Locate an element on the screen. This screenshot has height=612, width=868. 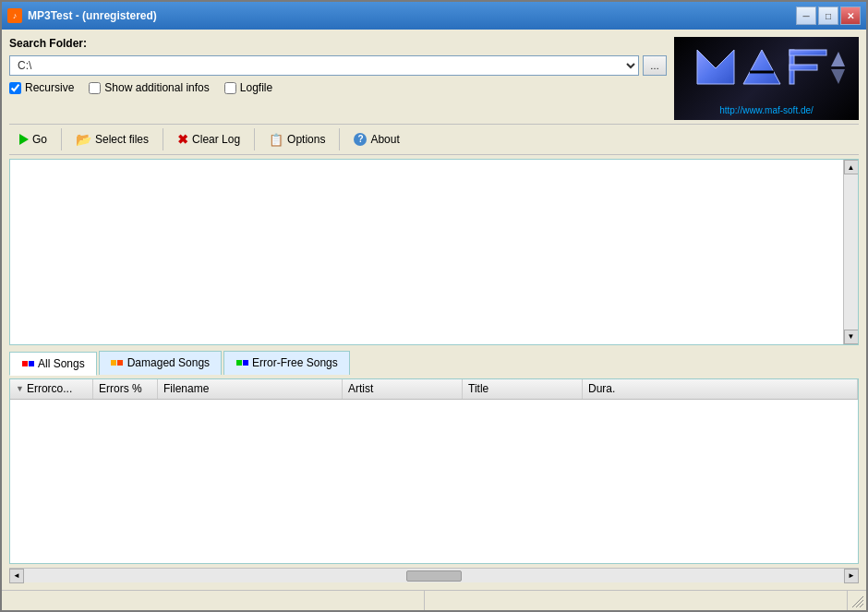
tab-errorfree-songs: Error-Free Songs is located at coordinates (286, 363).